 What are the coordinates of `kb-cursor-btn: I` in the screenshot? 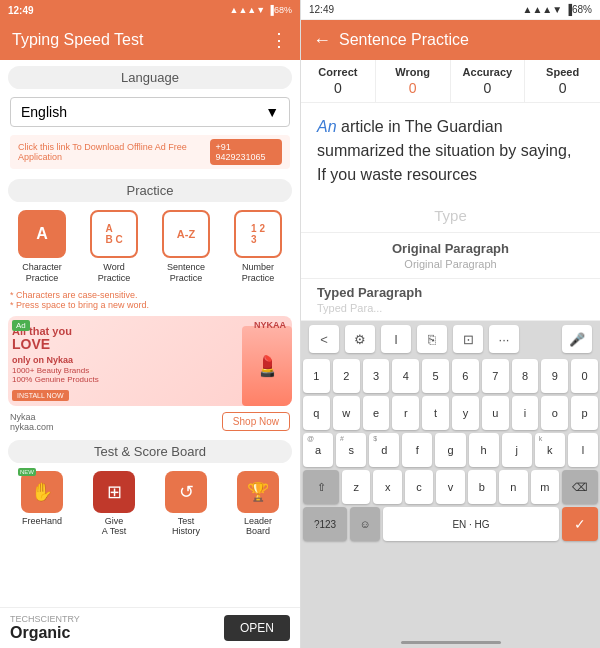 It's located at (396, 339).